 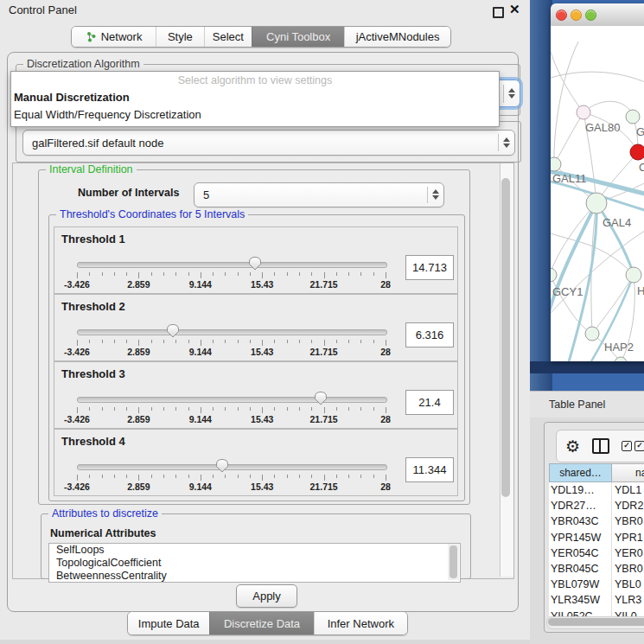 I want to click on tab-network: Network, so click(x=114, y=36).